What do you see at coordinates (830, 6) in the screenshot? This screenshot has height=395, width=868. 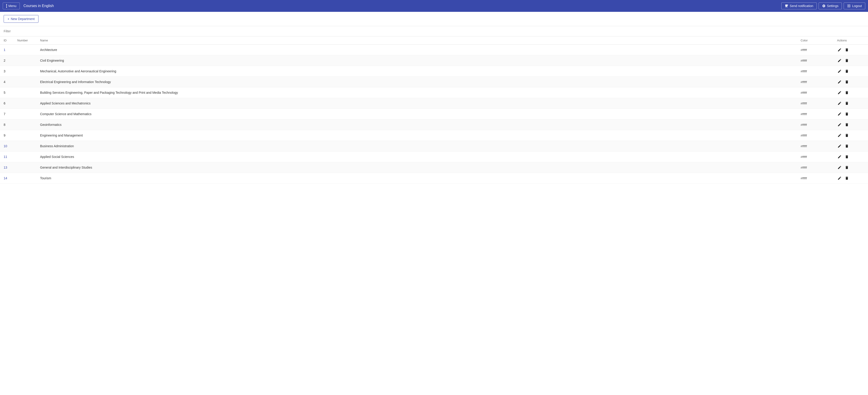 I see `settings-button: Settings` at bounding box center [830, 6].